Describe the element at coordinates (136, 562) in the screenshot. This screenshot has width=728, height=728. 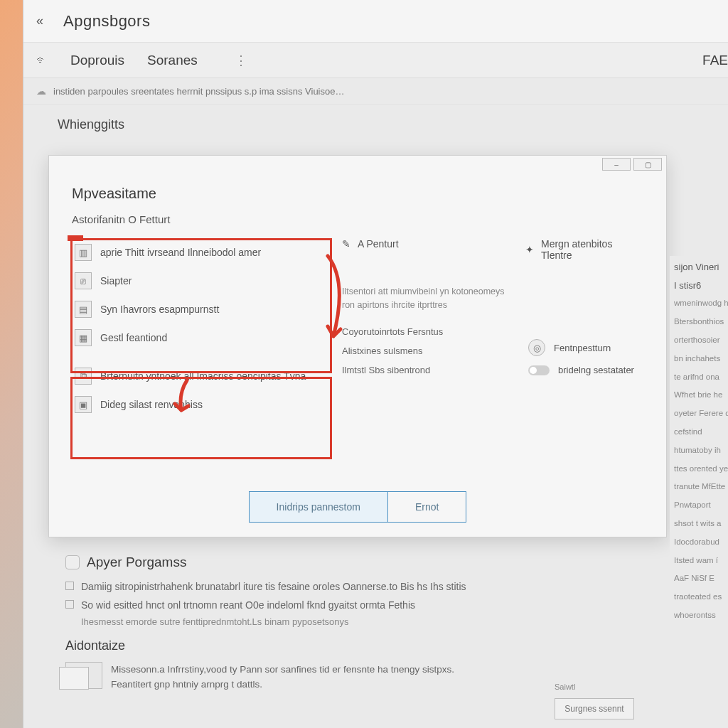
I see `lower-heading-text: Apyer Porgamss` at that location.